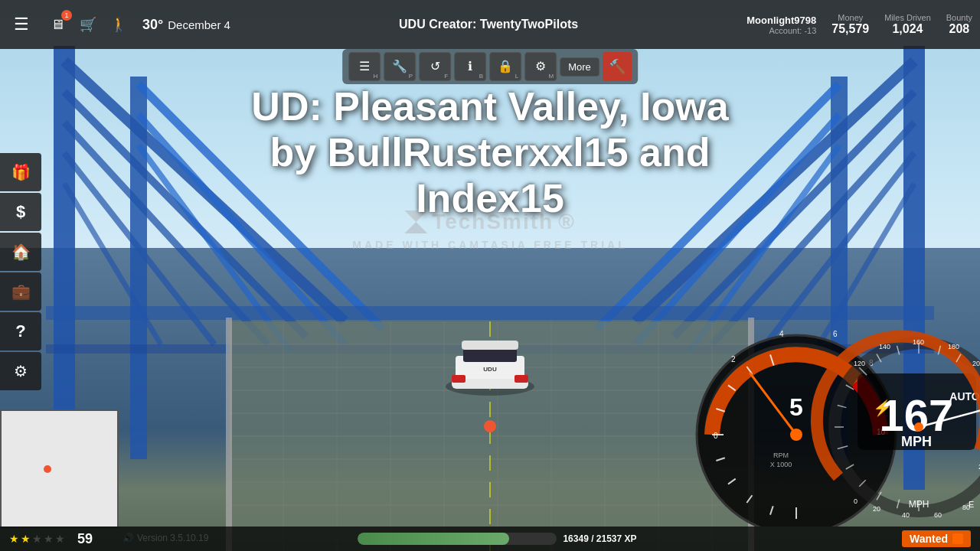 Image resolution: width=980 pixels, height=551 pixels. I want to click on sidebar-briefcase-btn: 💼, so click(21, 292).